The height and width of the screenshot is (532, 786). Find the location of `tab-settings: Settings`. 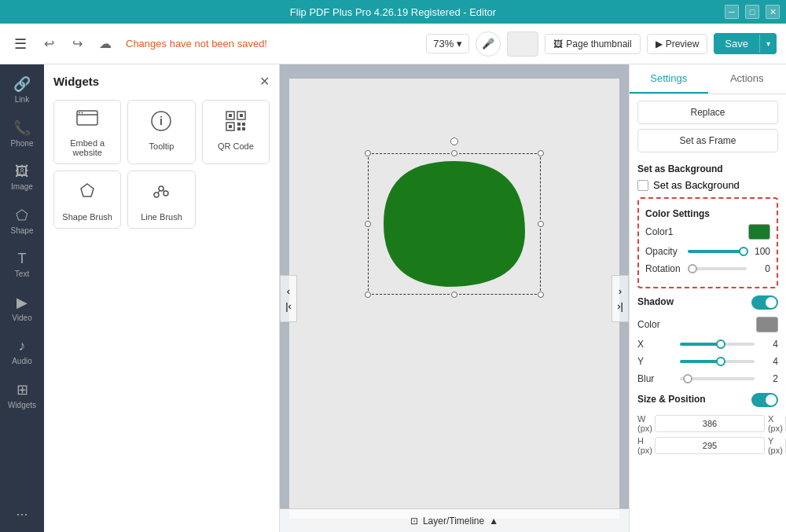

tab-settings: Settings is located at coordinates (669, 79).